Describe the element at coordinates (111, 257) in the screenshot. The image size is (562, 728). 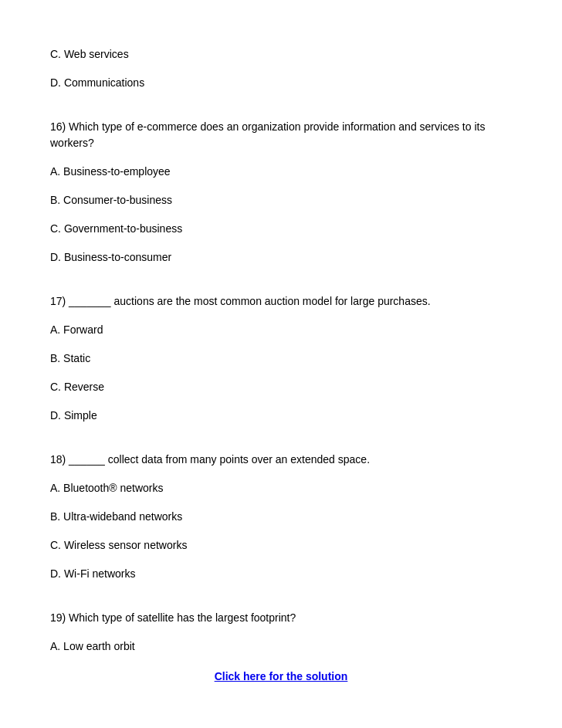
I see `q16-option-d-text: D. Business-to-consumer` at that location.